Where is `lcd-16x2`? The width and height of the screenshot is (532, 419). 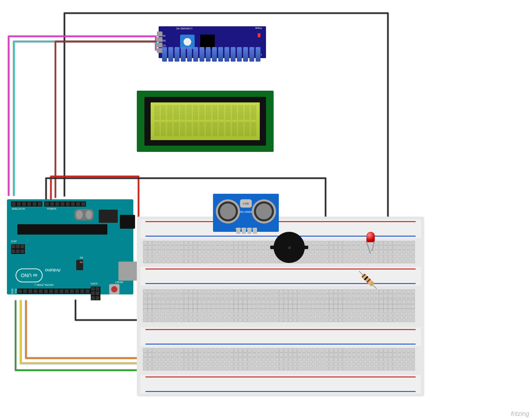
lcd-16x2 is located at coordinates (205, 121).